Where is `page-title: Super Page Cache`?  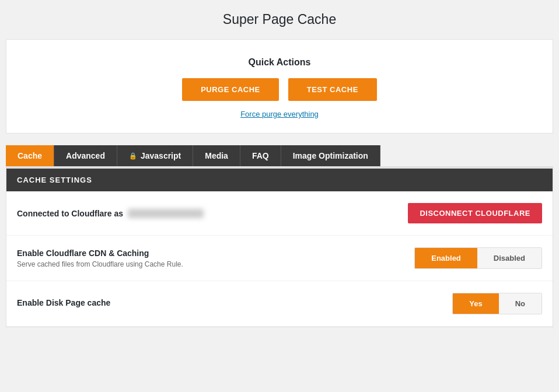
page-title: Super Page Cache is located at coordinates (280, 20).